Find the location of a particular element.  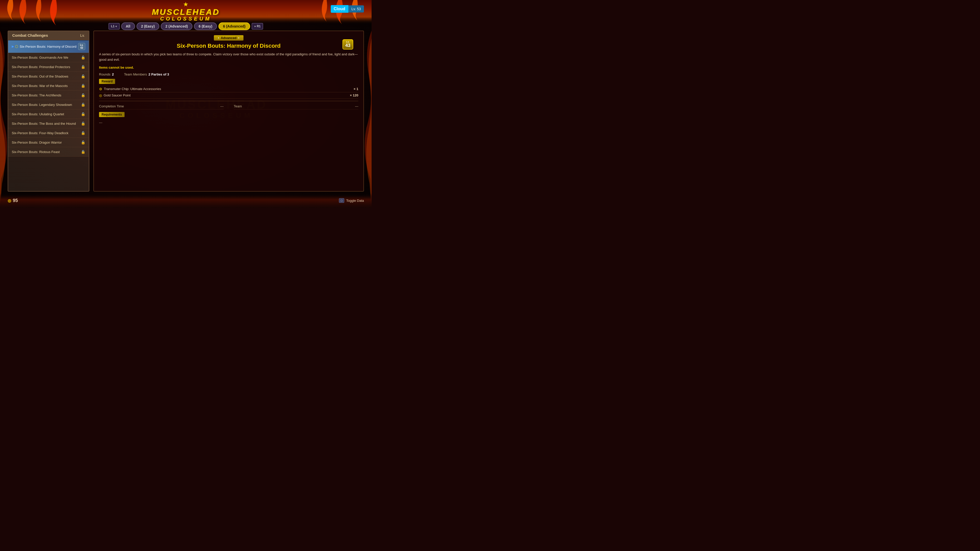

tab-next-button: » R1 is located at coordinates (257, 26).